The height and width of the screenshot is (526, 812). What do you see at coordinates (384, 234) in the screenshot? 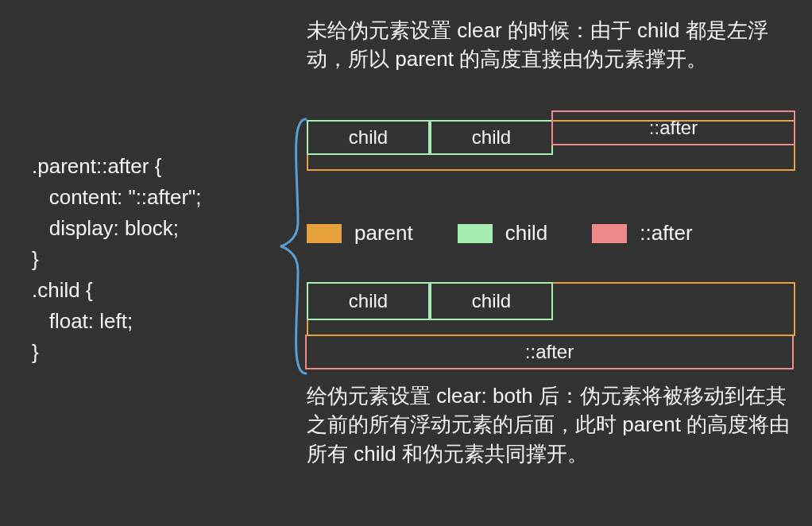
I see `legend-label: parent` at bounding box center [384, 234].